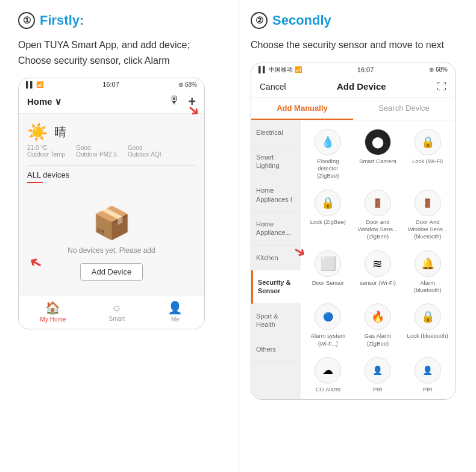  Describe the element at coordinates (328, 142) in the screenshot. I see `flooding-detector-icon: 💧` at that location.